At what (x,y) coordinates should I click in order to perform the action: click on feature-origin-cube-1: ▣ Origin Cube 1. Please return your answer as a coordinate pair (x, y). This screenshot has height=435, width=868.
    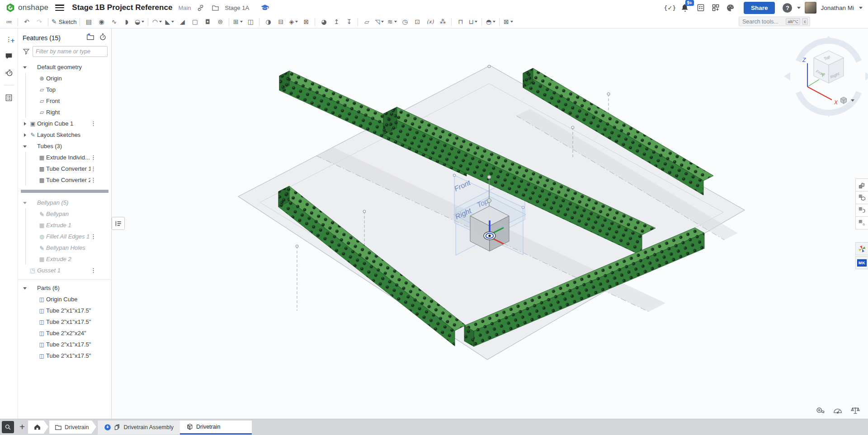
    Looking at the image, I should click on (65, 124).